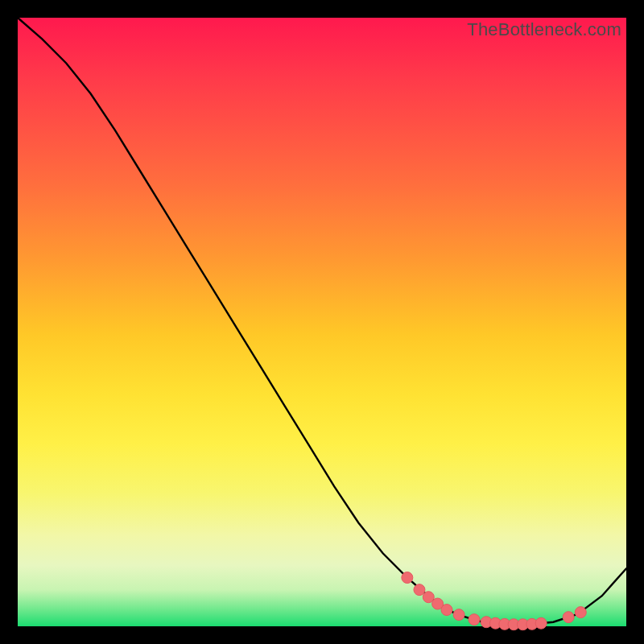  Describe the element at coordinates (494, 601) in the screenshot. I see `curve-markers` at that location.